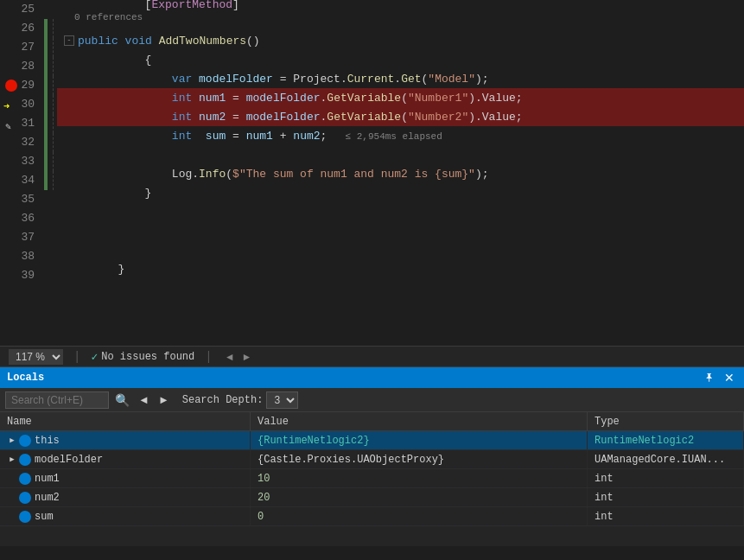 The height and width of the screenshot is (560, 744). I want to click on gutter-line-32: 32, so click(20, 143).